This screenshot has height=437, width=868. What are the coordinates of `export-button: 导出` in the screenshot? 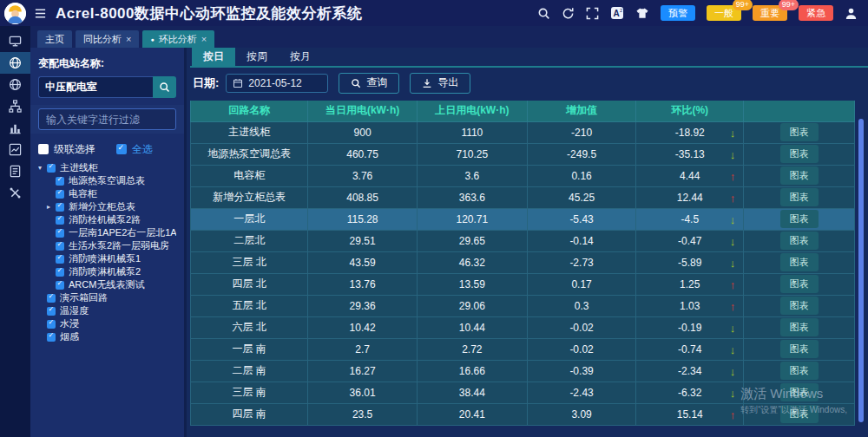 It's located at (440, 83).